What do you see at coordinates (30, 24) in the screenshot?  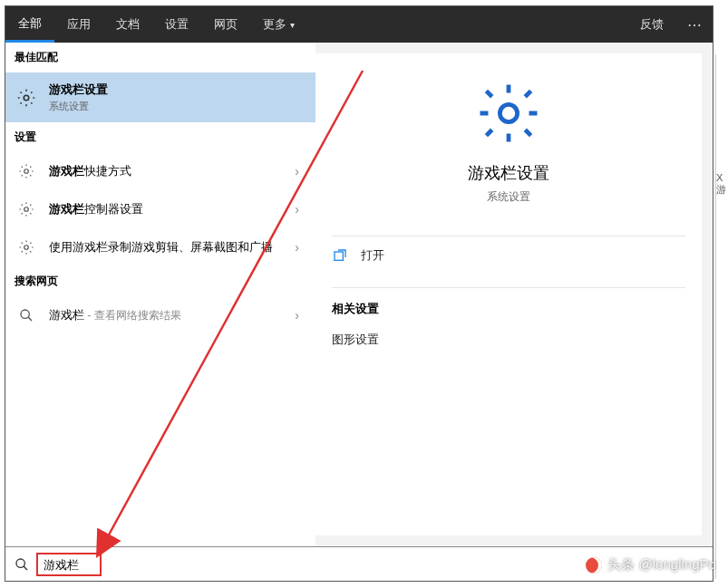 I see `tab-all: 全部` at bounding box center [30, 24].